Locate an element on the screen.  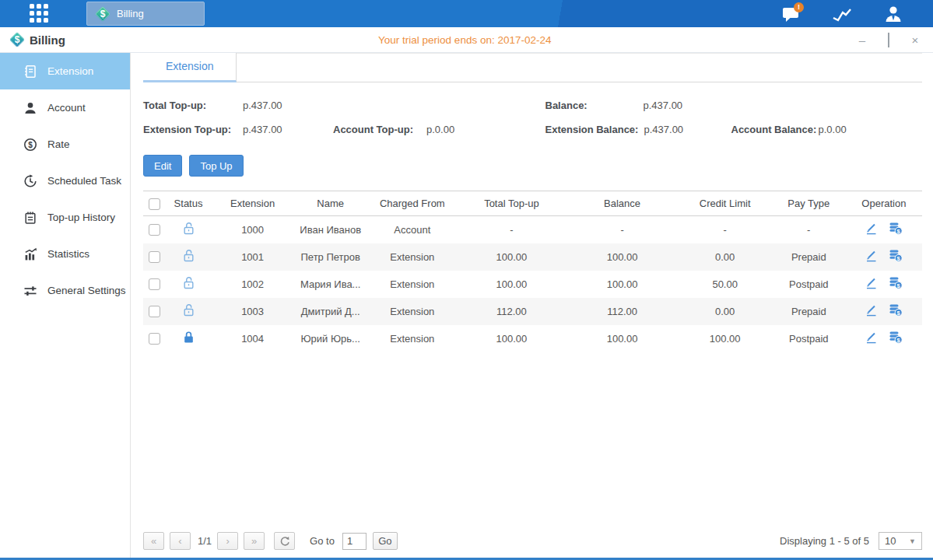
page-size-select: 10 ▼ is located at coordinates (900, 541).